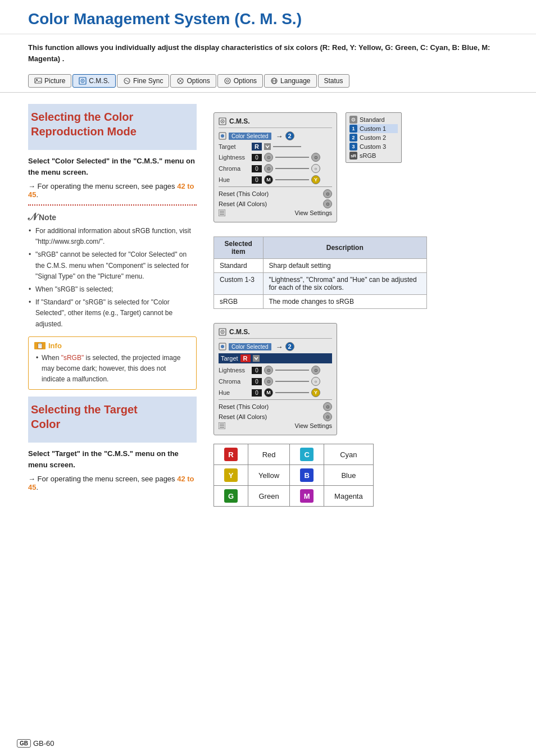 This screenshot has width=536, height=756. Describe the element at coordinates (239, 302) in the screenshot. I see `desc-item-srgb: sRGB` at that location.